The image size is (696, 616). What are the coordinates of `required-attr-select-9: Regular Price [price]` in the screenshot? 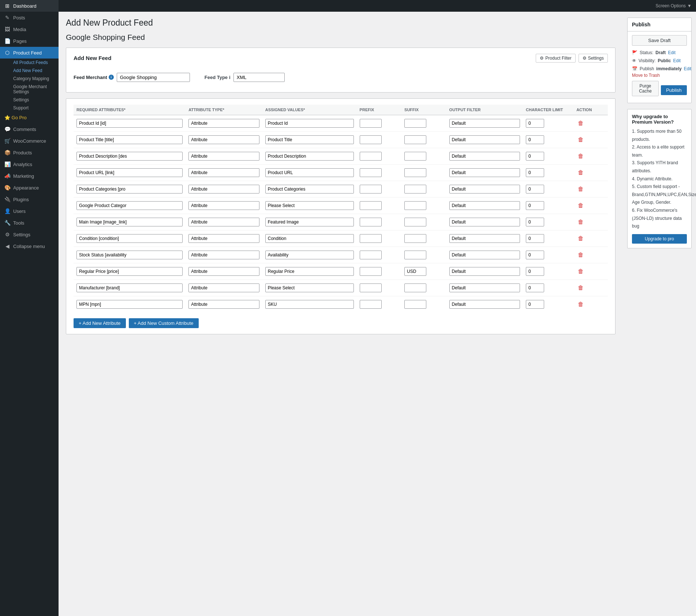 It's located at (130, 271).